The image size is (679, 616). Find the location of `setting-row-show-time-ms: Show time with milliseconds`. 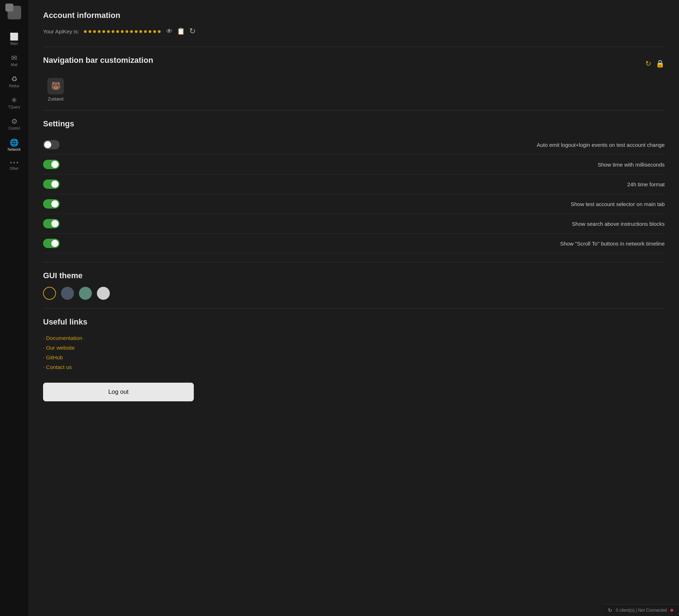

setting-row-show-time-ms: Show time with milliseconds is located at coordinates (354, 164).